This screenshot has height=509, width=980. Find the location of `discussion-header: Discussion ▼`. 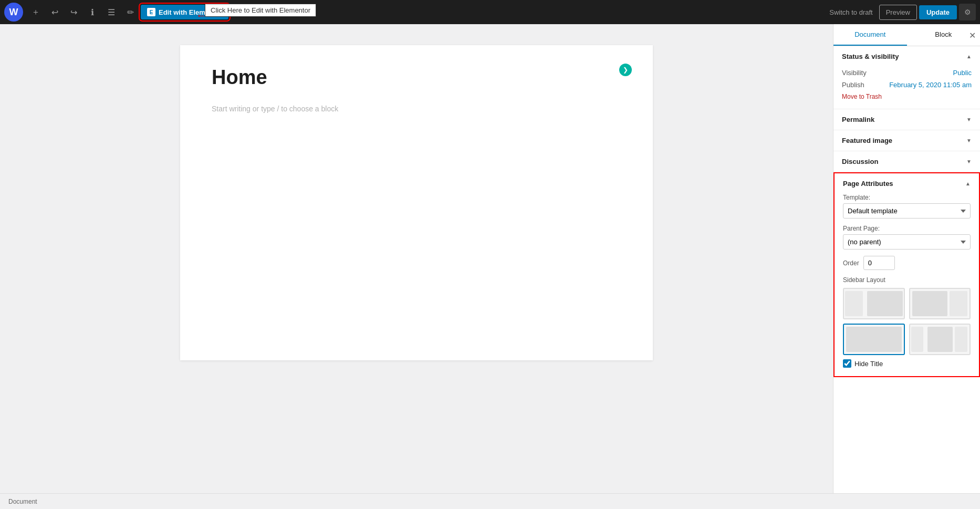

discussion-header: Discussion ▼ is located at coordinates (906, 162).